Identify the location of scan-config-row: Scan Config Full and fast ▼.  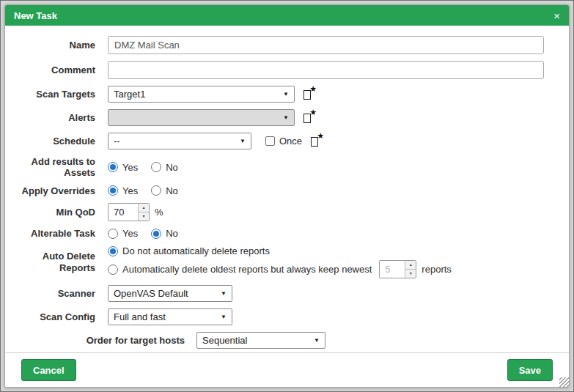
(283, 317).